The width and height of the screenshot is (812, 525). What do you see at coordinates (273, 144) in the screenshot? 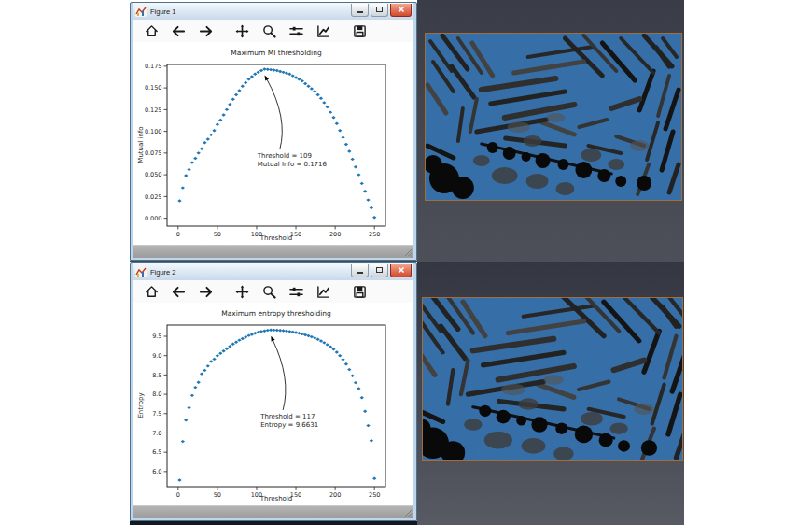
I see `plot-1: Maximum MI thresholding Threshold Mutual…` at bounding box center [273, 144].